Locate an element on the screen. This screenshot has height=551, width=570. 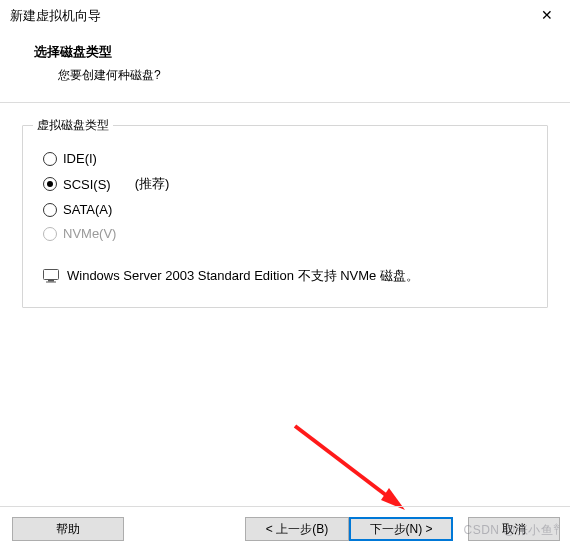
radio-label: SATA(A) is located at coordinates (88, 210).